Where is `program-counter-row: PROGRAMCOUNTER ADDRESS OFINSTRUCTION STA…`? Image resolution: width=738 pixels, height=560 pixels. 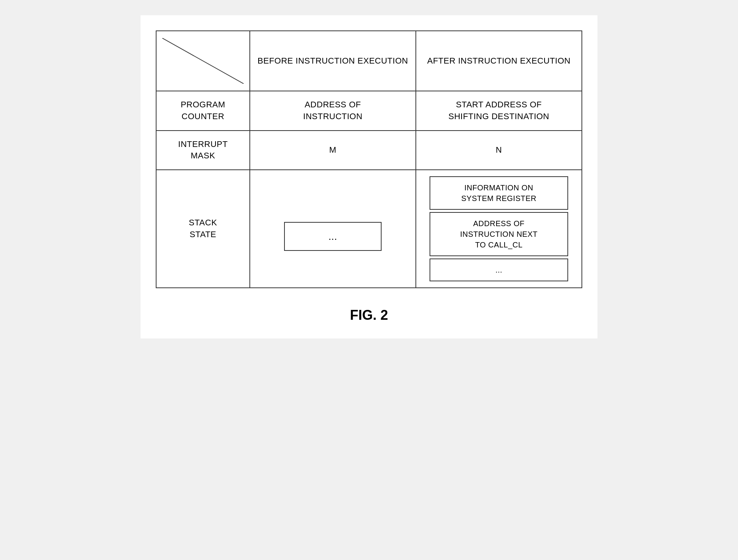 program-counter-row: PROGRAMCOUNTER ADDRESS OFINSTRUCTION STA… is located at coordinates (369, 111).